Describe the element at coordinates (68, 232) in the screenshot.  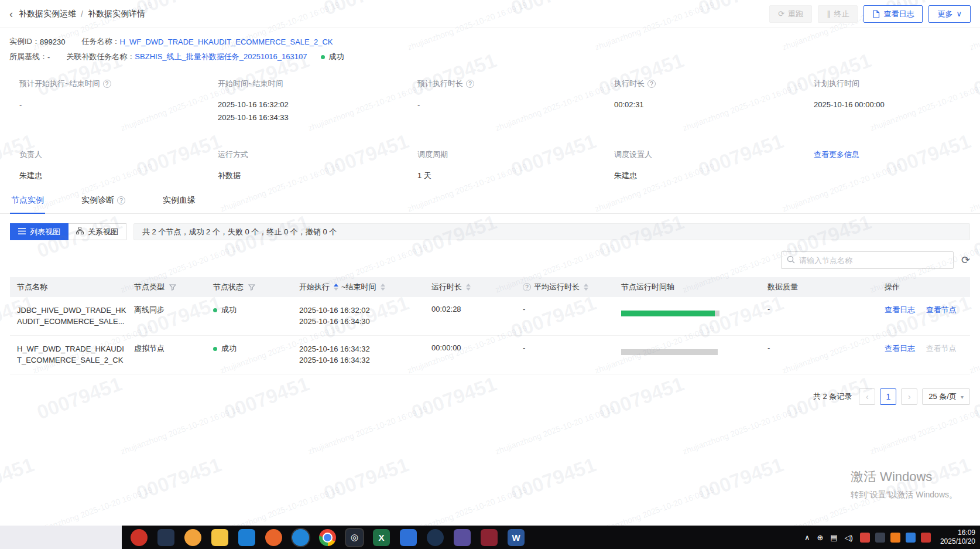
I see `view-toggle: 列表视图 关系视图` at that location.